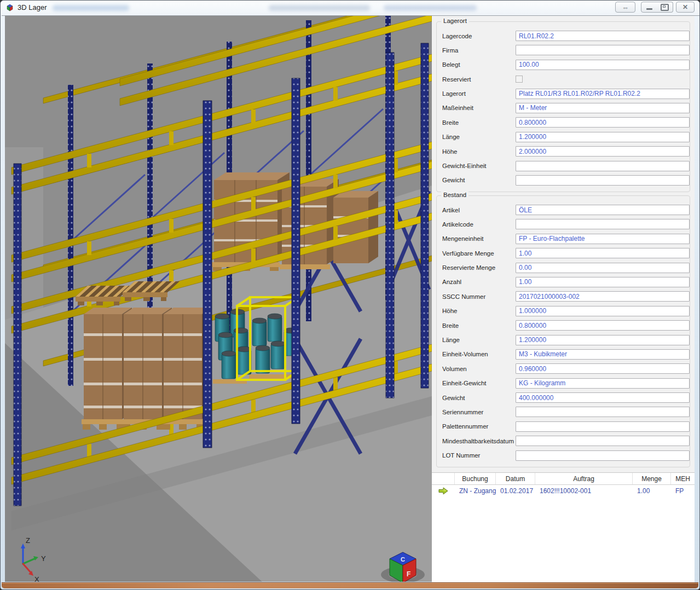  I want to click on anzahl-input, so click(603, 282).